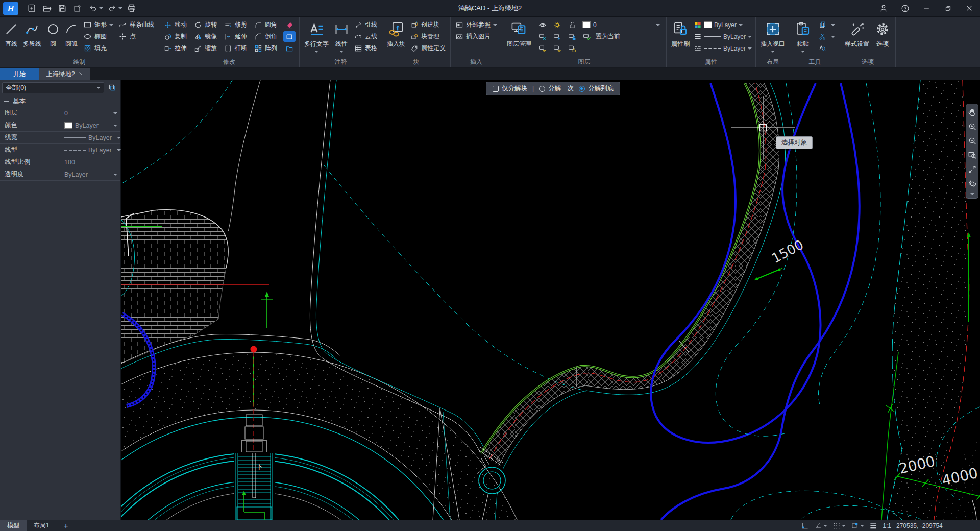 This screenshot has width=980, height=531. What do you see at coordinates (773, 39) in the screenshot?
I see `insert-viewport-button: 插入视口` at bounding box center [773, 39].